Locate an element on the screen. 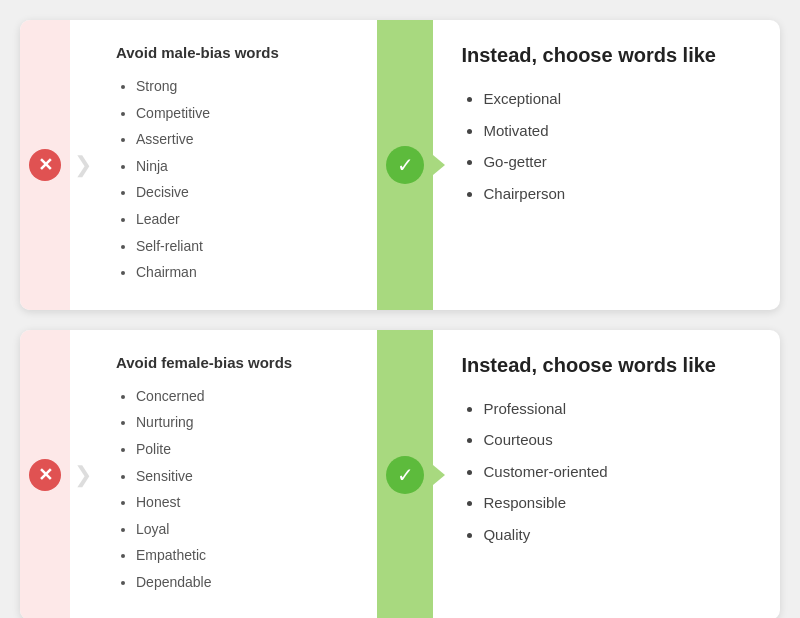  list-item: Empathetic is located at coordinates (248, 556).